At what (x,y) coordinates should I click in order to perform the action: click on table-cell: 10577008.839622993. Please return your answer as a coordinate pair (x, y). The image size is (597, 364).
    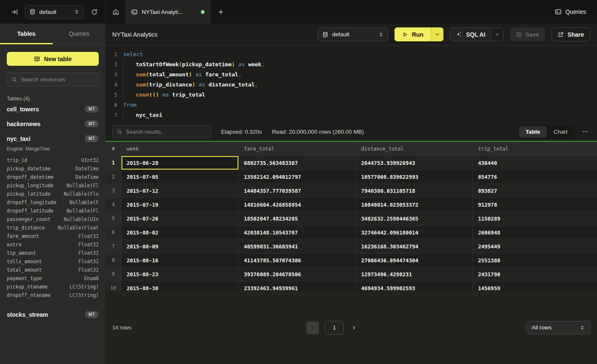
    Looking at the image, I should click on (414, 177).